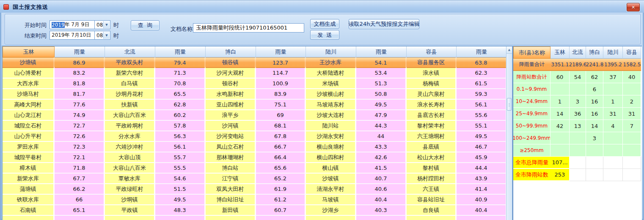  What do you see at coordinates (382, 189) in the screenshot?
I see `rain-value-cell: 40.6` at bounding box center [382, 189].